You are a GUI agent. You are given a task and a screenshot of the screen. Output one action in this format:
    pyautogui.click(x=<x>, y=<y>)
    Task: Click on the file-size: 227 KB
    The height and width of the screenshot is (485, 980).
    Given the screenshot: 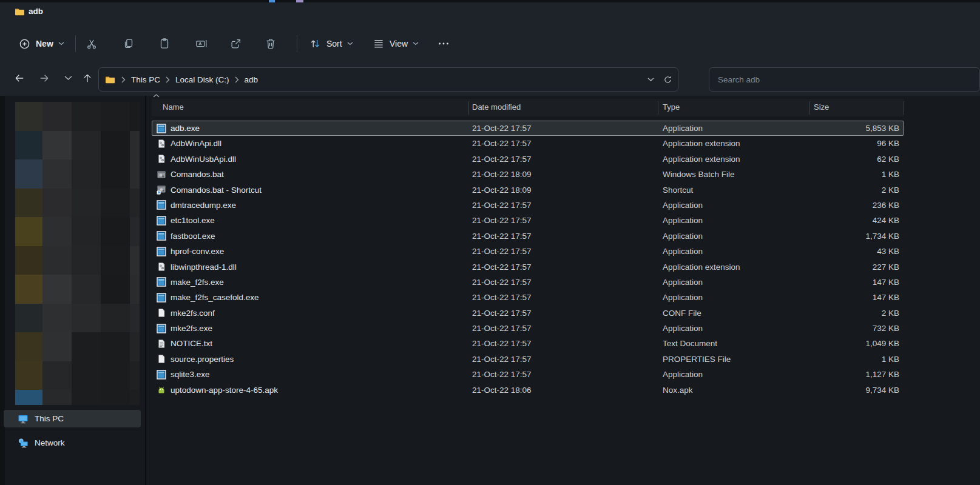 What is the action you would take?
    pyautogui.click(x=838, y=267)
    